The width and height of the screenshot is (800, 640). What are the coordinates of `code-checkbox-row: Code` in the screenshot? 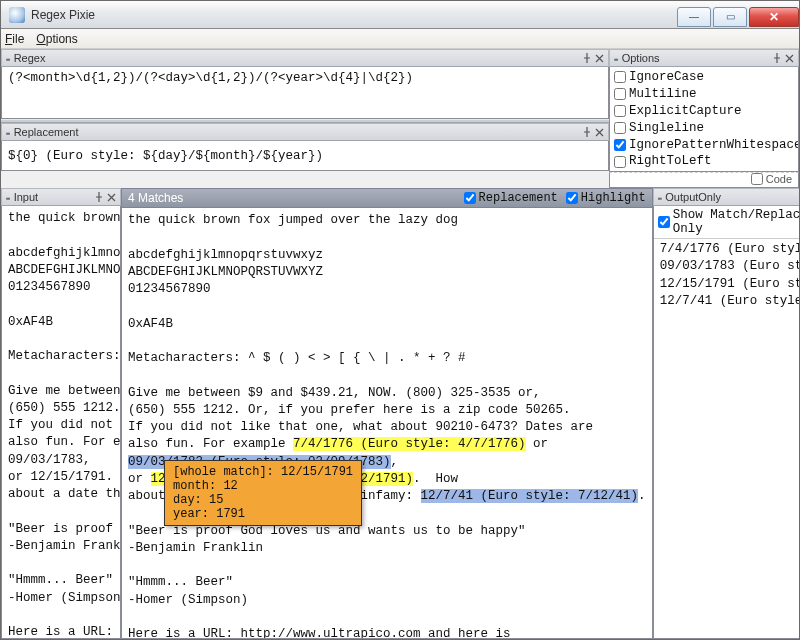 It's located at (704, 180).